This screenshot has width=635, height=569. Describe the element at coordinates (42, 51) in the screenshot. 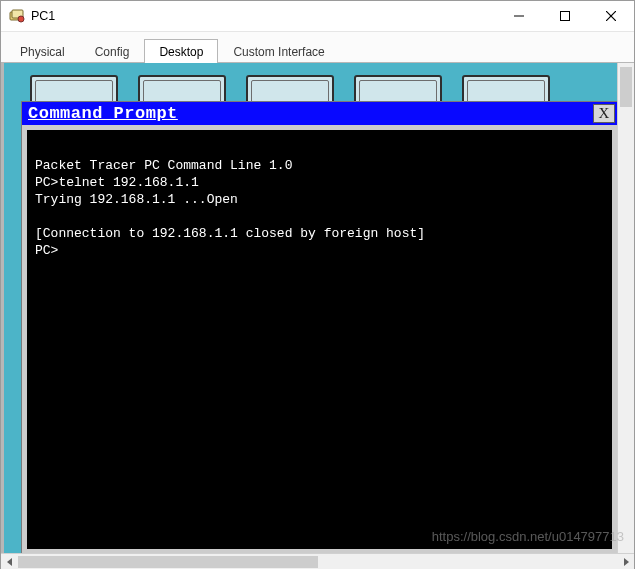

I see `tab-physical: Physical` at that location.